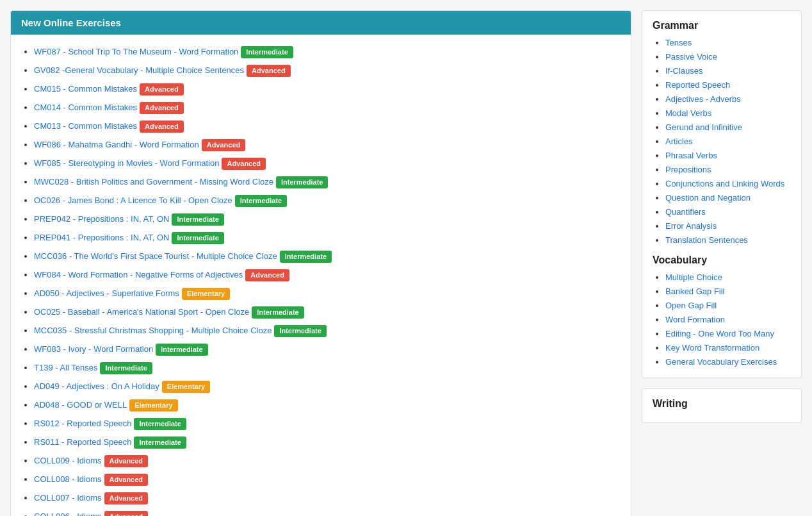  I want to click on grammar-link: Passive Voice, so click(692, 56).